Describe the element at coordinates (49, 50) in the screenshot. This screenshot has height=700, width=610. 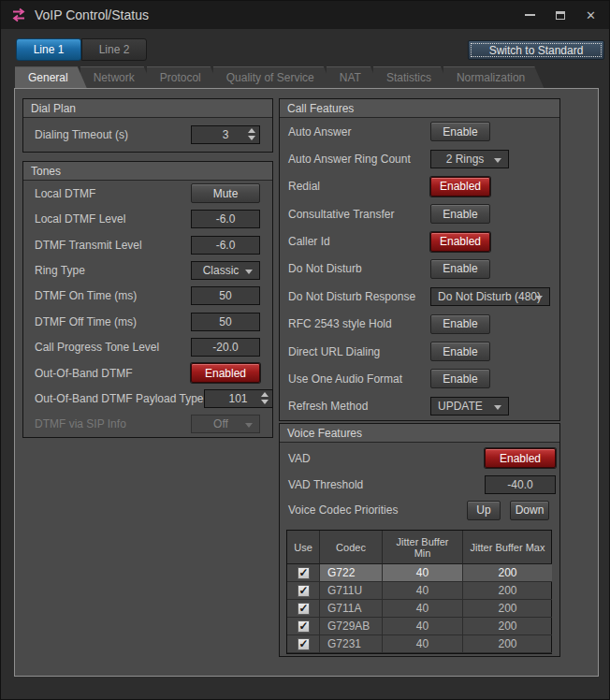
I see `line-1-tab: Line 1` at that location.